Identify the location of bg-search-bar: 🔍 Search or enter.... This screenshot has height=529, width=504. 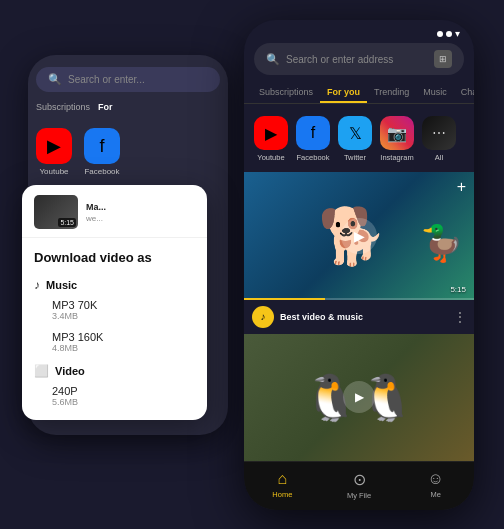
(128, 80).